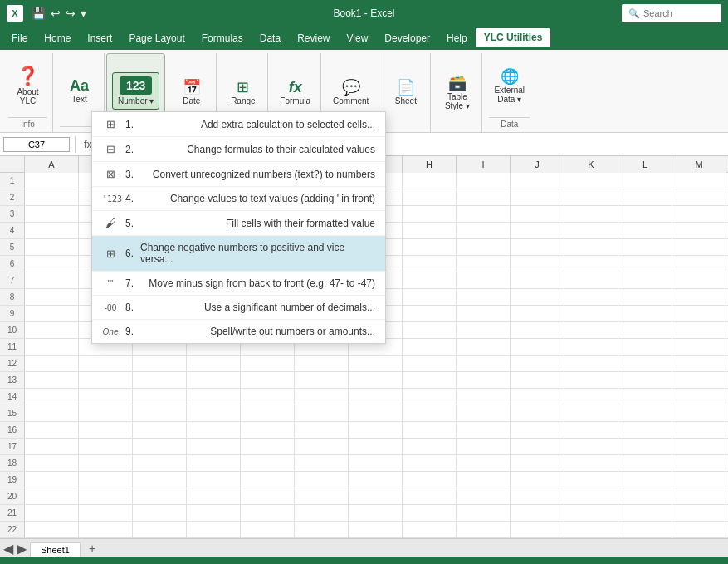  I want to click on cell-C20, so click(159, 497).